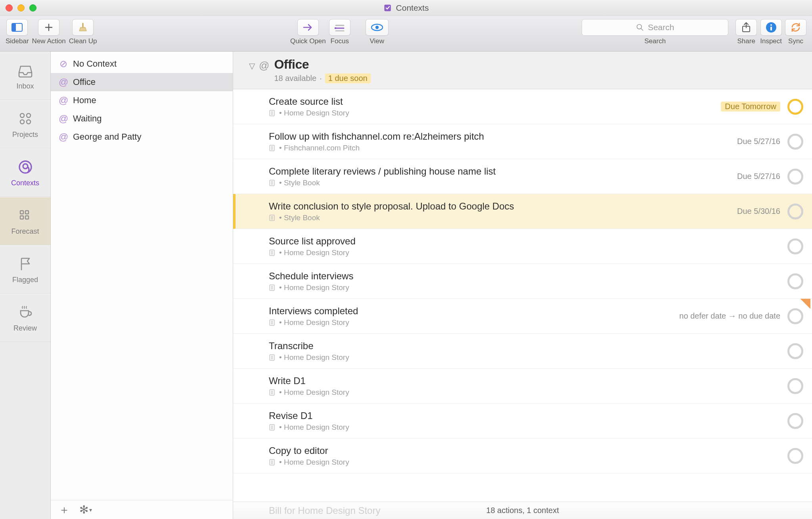 The width and height of the screenshot is (812, 519). What do you see at coordinates (25, 86) in the screenshot?
I see `perspective-inbox-label: Inbox` at bounding box center [25, 86].